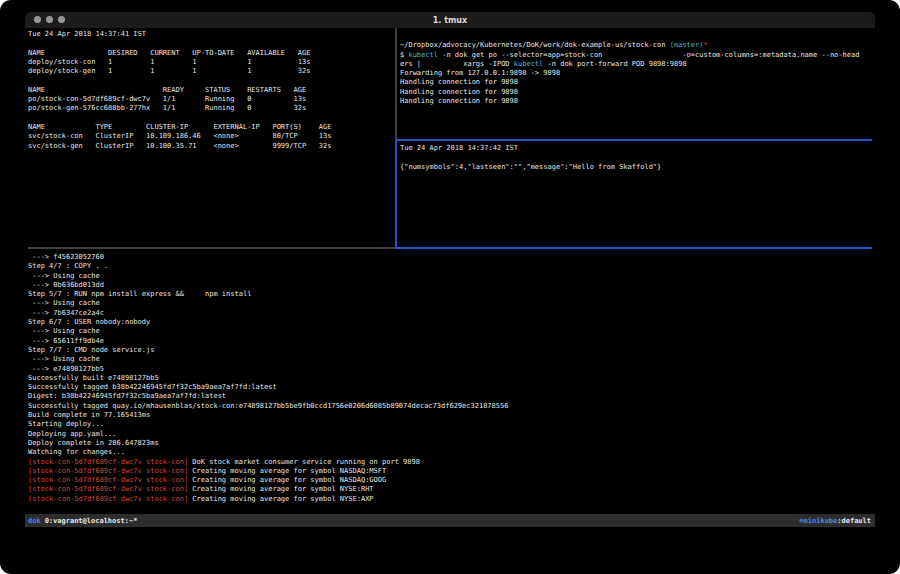  What do you see at coordinates (636, 168) in the screenshot?
I see `terminal-line: {"numsymbols":4,"lastseen":"","message":…` at bounding box center [636, 168].